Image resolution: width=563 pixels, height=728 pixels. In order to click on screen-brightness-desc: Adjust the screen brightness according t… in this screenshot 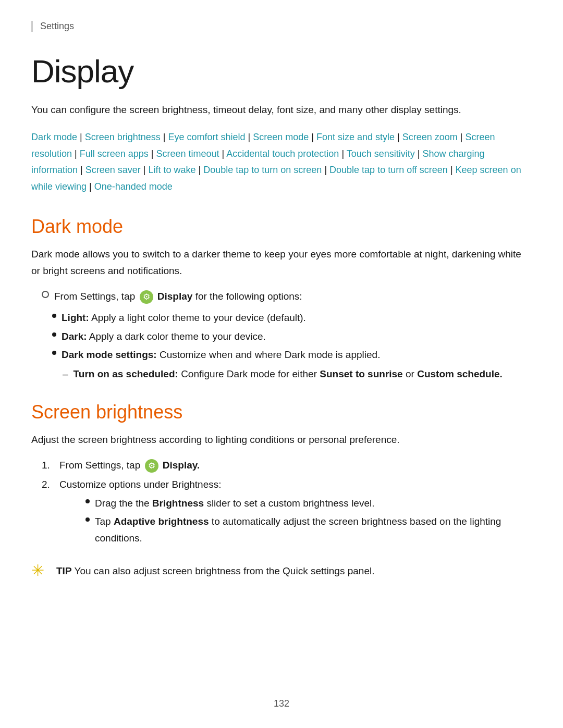, I will do `click(282, 440)`.